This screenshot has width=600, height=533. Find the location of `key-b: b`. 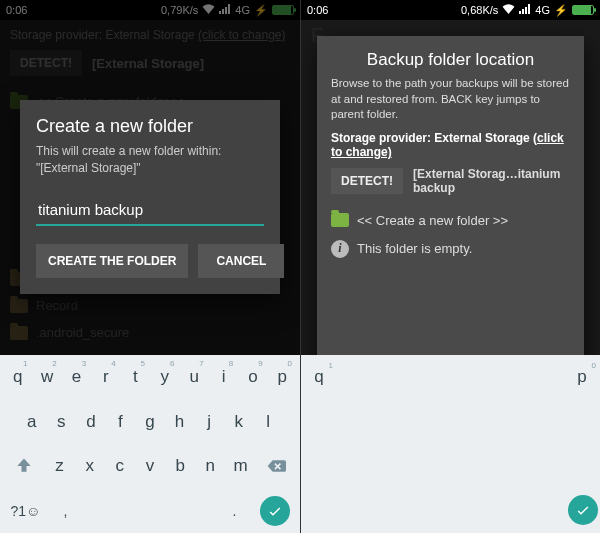

key-b: b is located at coordinates (180, 466).